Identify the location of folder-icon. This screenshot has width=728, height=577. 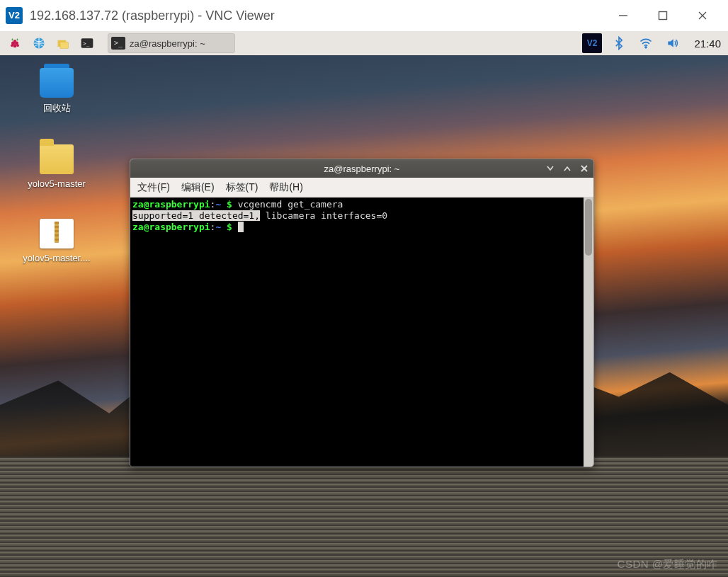
(57, 159).